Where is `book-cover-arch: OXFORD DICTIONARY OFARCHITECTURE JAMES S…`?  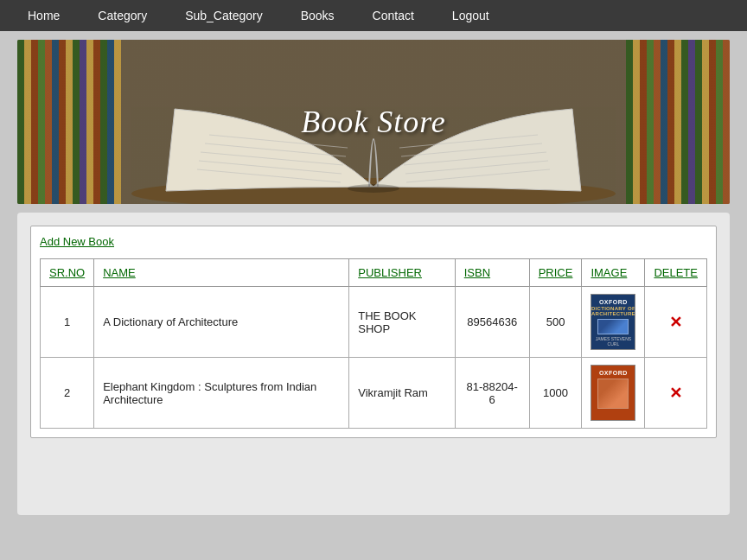 book-cover-arch: OXFORD DICTIONARY OFARCHITECTURE JAMES S… is located at coordinates (613, 321).